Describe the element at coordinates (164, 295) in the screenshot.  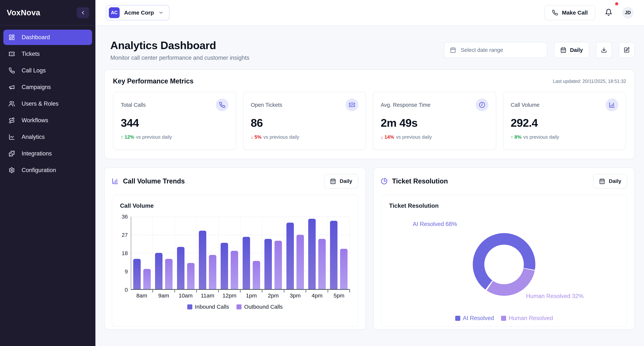
I see `x-tick-label: 9am` at that location.